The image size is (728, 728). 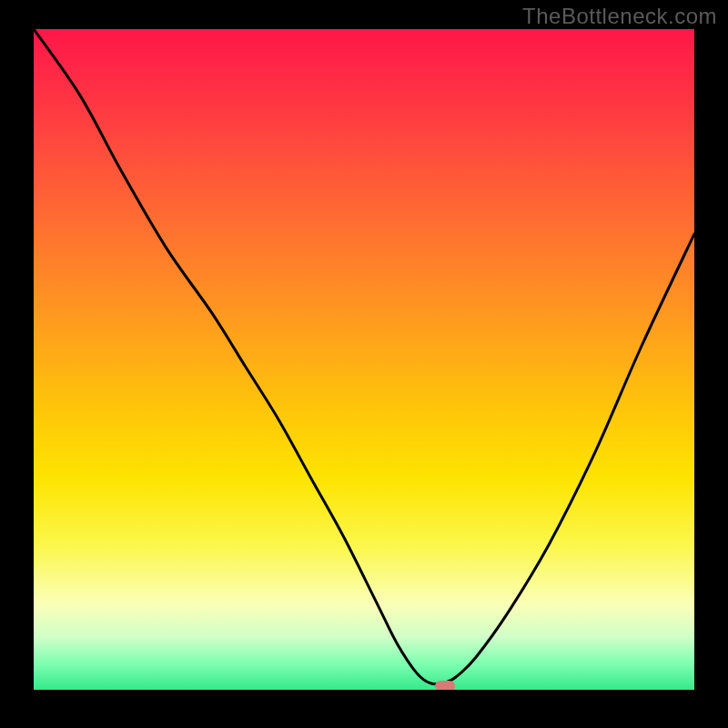 What do you see at coordinates (445, 685) in the screenshot?
I see `minimum-marker` at bounding box center [445, 685].